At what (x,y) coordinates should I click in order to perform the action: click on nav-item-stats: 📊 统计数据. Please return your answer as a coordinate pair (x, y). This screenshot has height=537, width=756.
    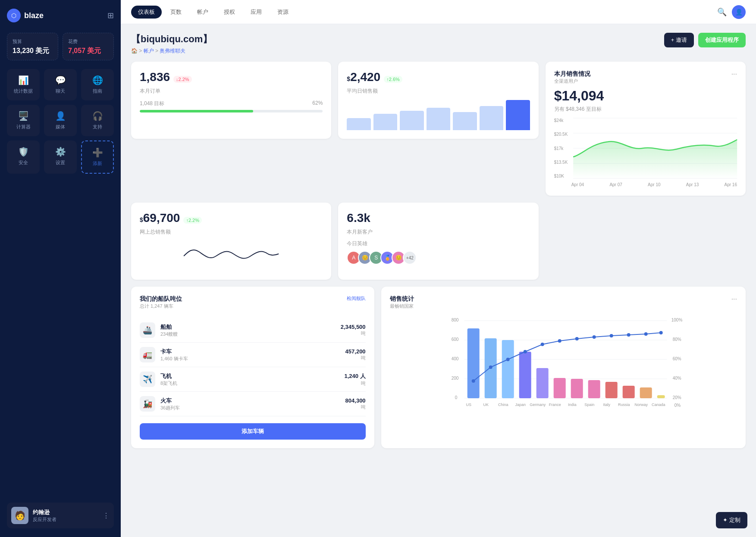
    Looking at the image, I should click on (23, 84).